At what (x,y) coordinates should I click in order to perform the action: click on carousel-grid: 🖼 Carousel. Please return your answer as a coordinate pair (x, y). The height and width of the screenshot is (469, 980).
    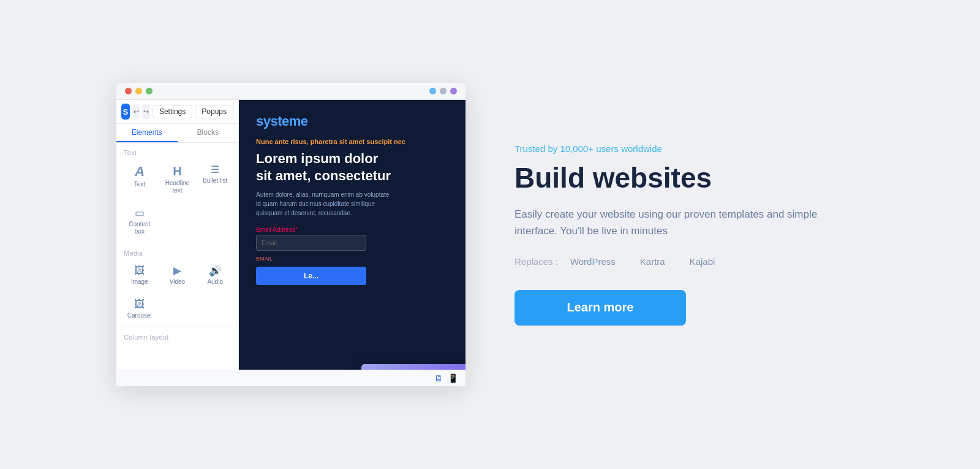
    Looking at the image, I should click on (178, 310).